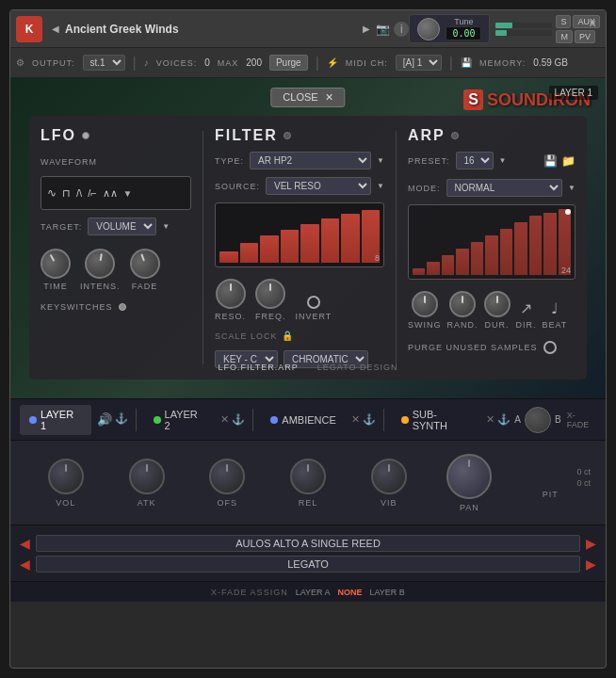 The image size is (616, 678). Describe the element at coordinates (270, 294) in the screenshot. I see `freq-knob` at that location.